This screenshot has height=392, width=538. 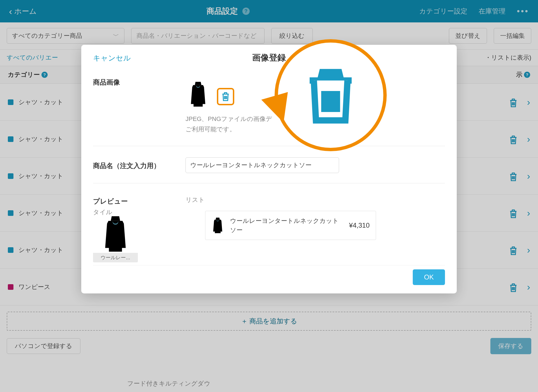 What do you see at coordinates (139, 165) in the screenshot?
I see `section-product-name-label: 商品名（注文入力用）` at bounding box center [139, 165].